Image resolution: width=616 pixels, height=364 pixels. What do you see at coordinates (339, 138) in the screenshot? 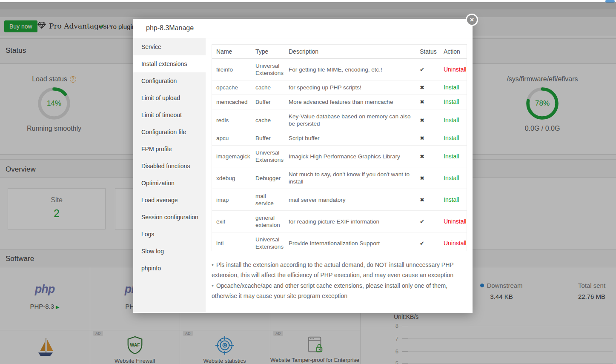
I see `table-row: apcu Buffer Script buffer ✖ Install` at bounding box center [339, 138].